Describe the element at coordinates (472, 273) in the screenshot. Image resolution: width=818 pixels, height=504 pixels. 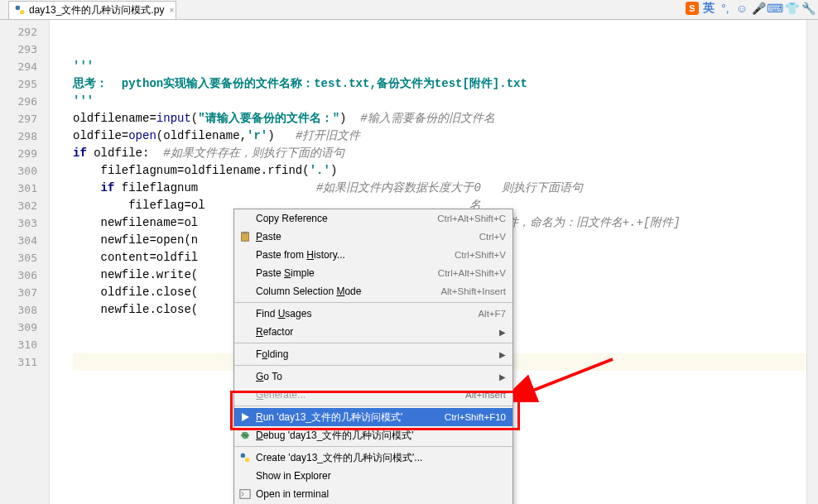
I see `menu-shortcut: Ctrl+Alt+Shift+V` at that location.